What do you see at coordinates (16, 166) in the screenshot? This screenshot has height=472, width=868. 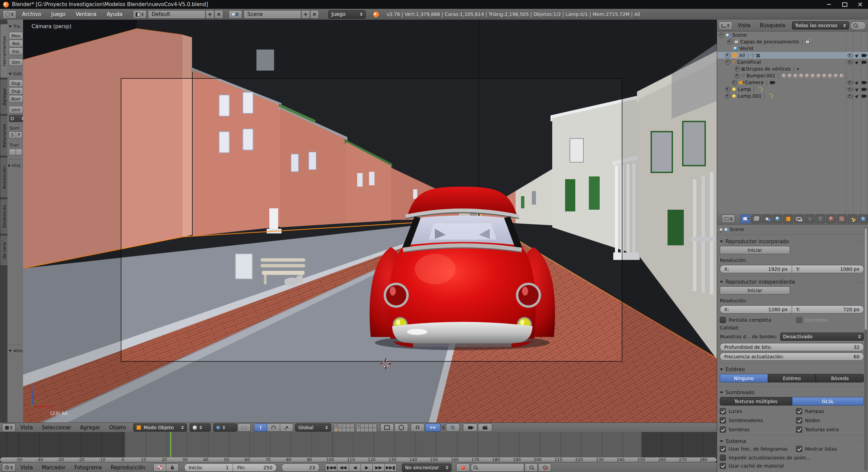 I see `panel-history-header: Hist...` at bounding box center [16, 166].